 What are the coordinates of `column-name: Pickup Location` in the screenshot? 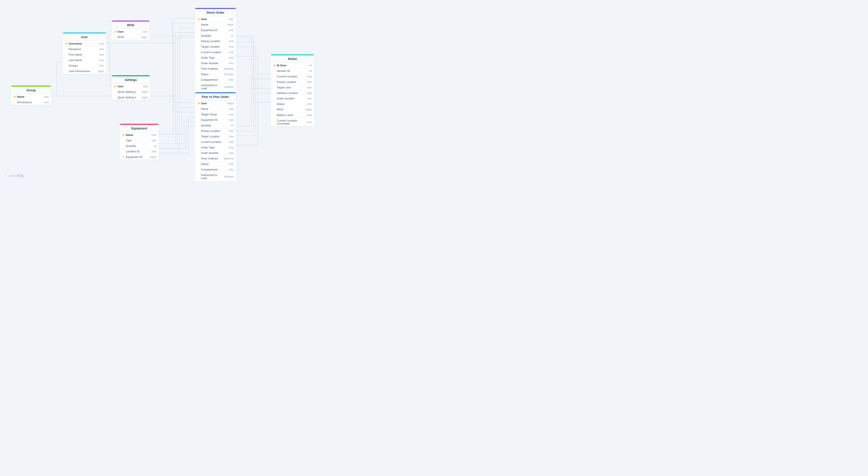 It's located at (214, 131).